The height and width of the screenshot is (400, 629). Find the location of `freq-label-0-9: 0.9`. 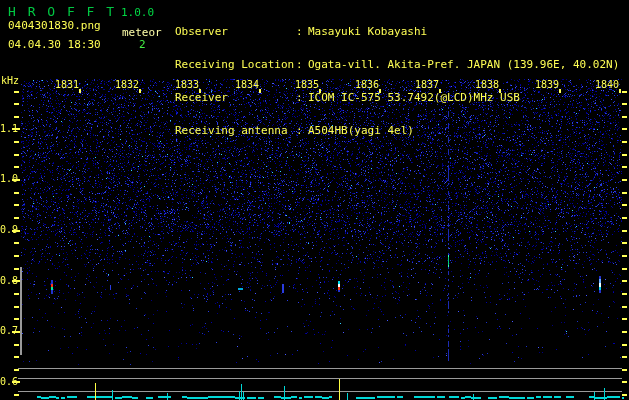

freq-label-0-9: 0.9 is located at coordinates (9, 230).